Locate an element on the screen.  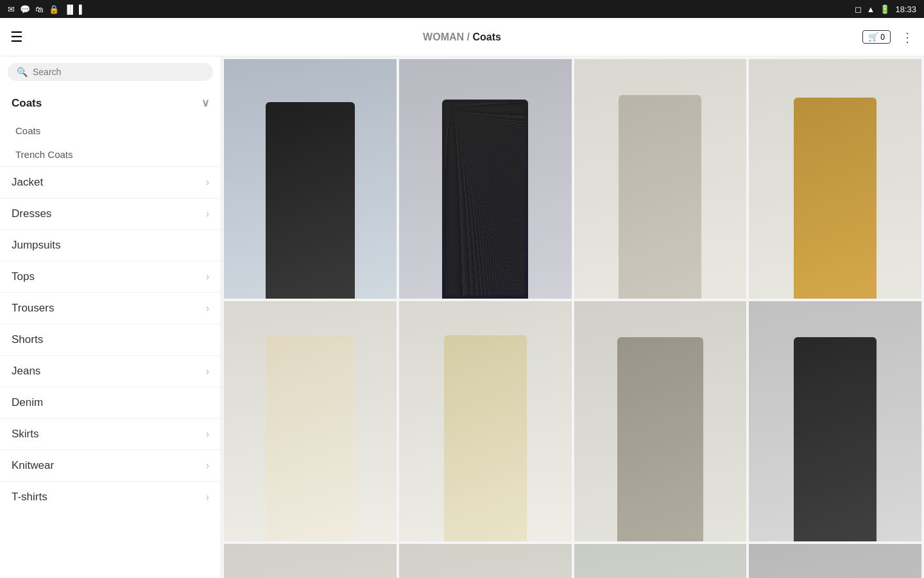
sidebar-item-coats: Coats ∨ is located at coordinates (110, 103).